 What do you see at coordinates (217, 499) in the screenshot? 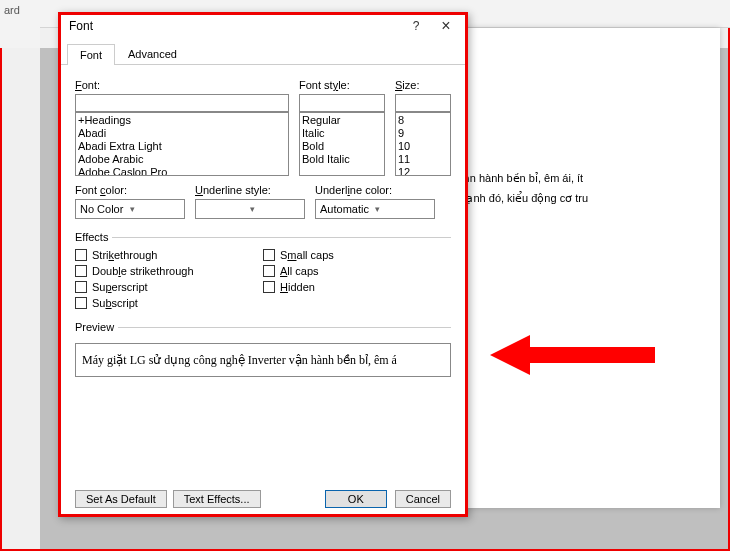
I see `text-effects-button: Text Effects...` at bounding box center [217, 499].